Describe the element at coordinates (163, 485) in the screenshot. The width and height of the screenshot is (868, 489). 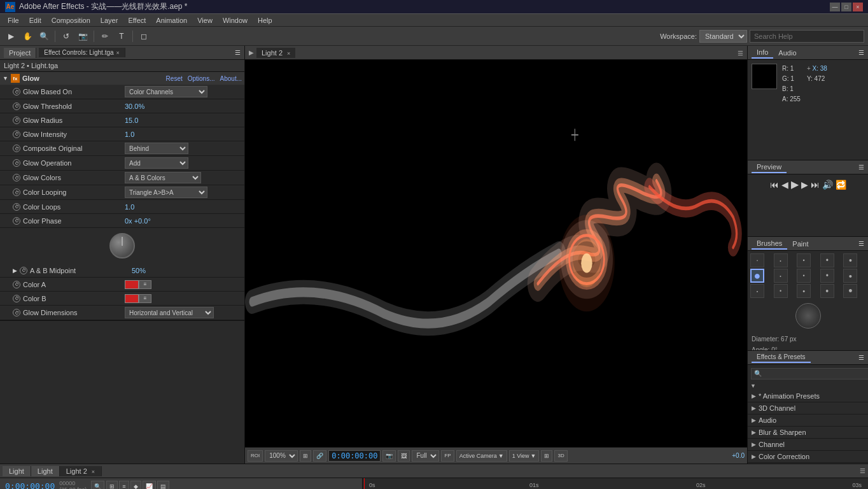
I see `tl-layer-btn: ▤` at that location.